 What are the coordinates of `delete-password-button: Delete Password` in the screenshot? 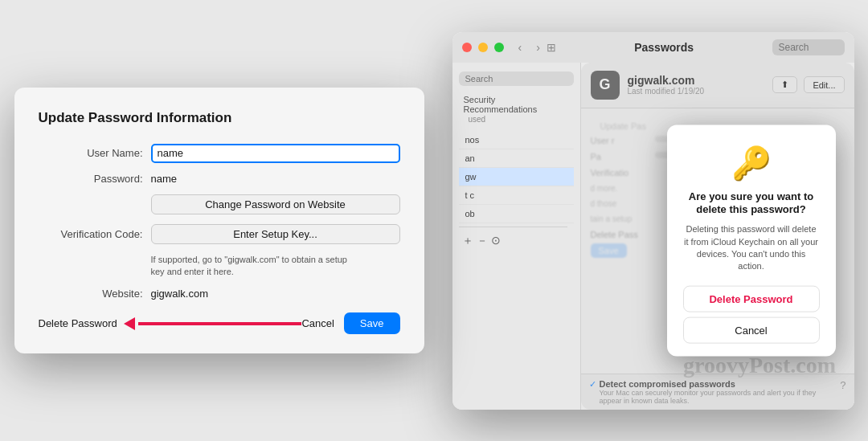 It's located at (78, 323).